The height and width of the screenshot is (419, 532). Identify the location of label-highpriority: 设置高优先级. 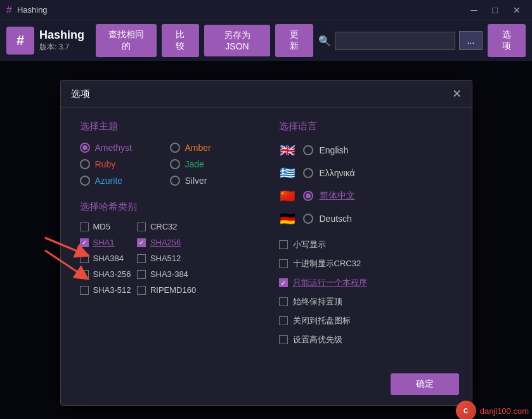
(318, 340).